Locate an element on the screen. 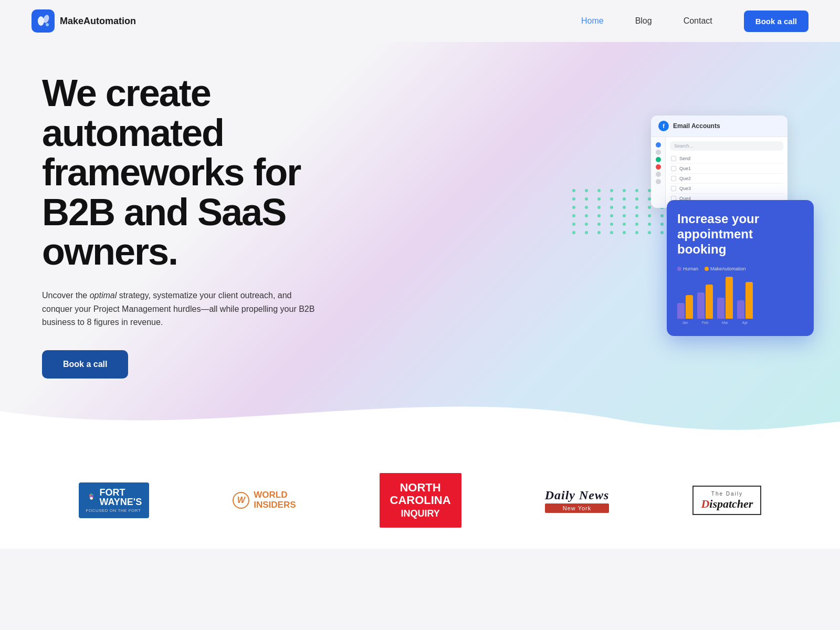  bar-chart is located at coordinates (740, 298).